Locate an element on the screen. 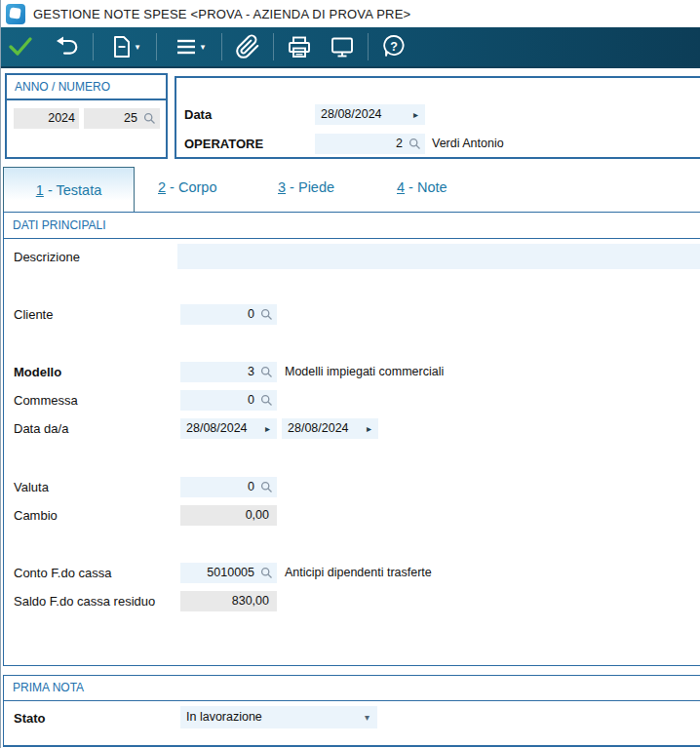 This screenshot has height=748, width=700. list-menu-icon is located at coordinates (186, 47).